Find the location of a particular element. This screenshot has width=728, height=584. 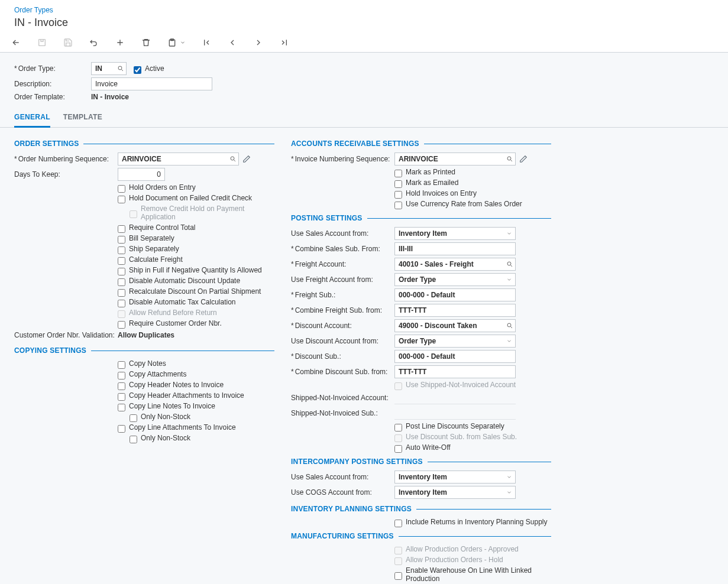

next-icon is located at coordinates (258, 43).